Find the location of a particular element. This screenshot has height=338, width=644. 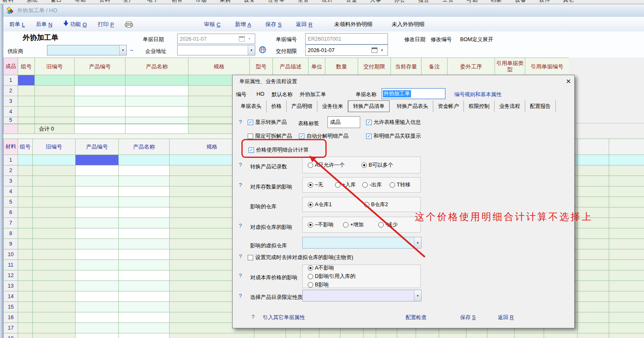

supplier-combo is located at coordinates (87, 50).